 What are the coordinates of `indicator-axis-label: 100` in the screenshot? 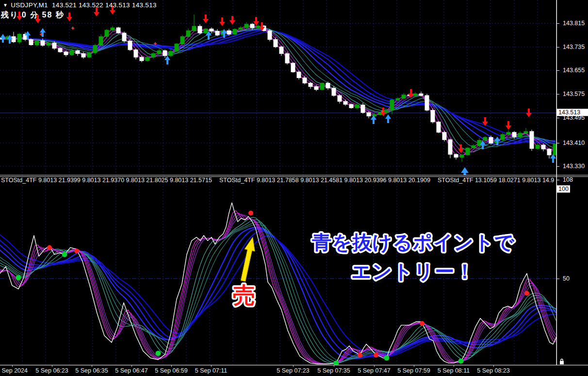 It's located at (564, 189).